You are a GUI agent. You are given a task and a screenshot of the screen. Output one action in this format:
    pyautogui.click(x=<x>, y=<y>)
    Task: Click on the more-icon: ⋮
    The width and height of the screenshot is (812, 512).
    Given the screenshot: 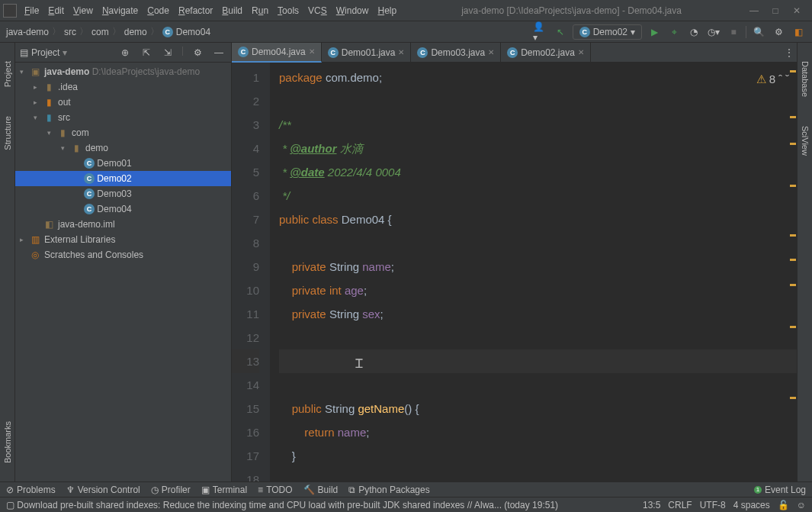 What is the action you would take?
    pyautogui.click(x=789, y=53)
    